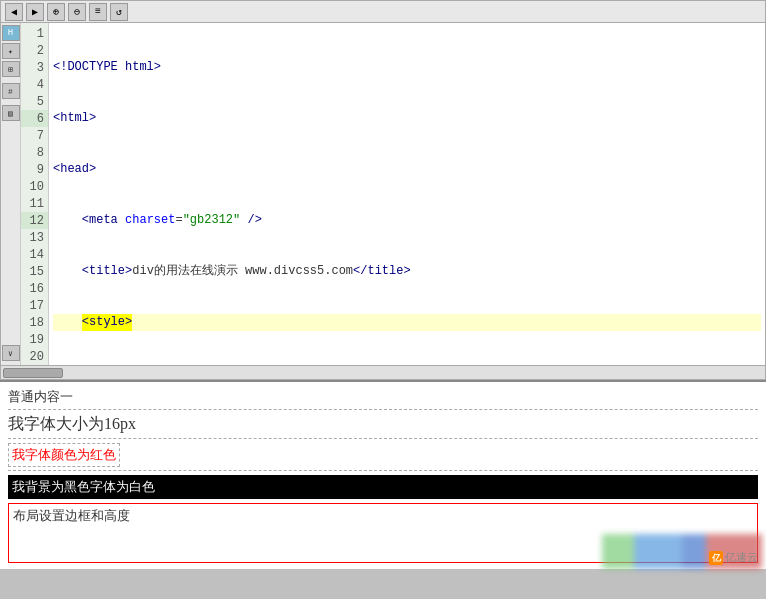  What do you see at coordinates (11, 353) in the screenshot?
I see `side-btn-6: ∨` at bounding box center [11, 353].